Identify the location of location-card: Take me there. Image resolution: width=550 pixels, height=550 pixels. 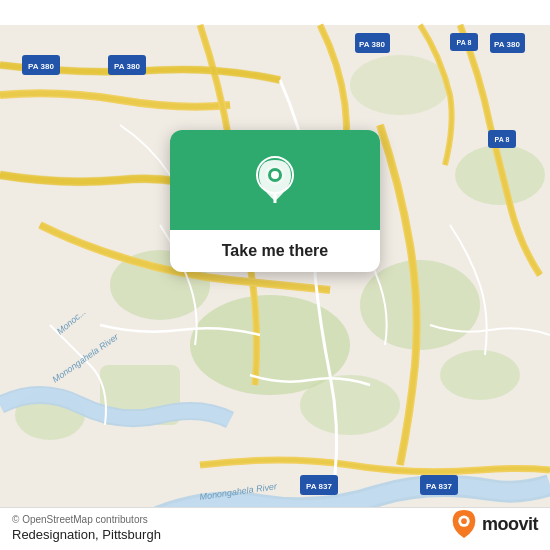
(275, 201).